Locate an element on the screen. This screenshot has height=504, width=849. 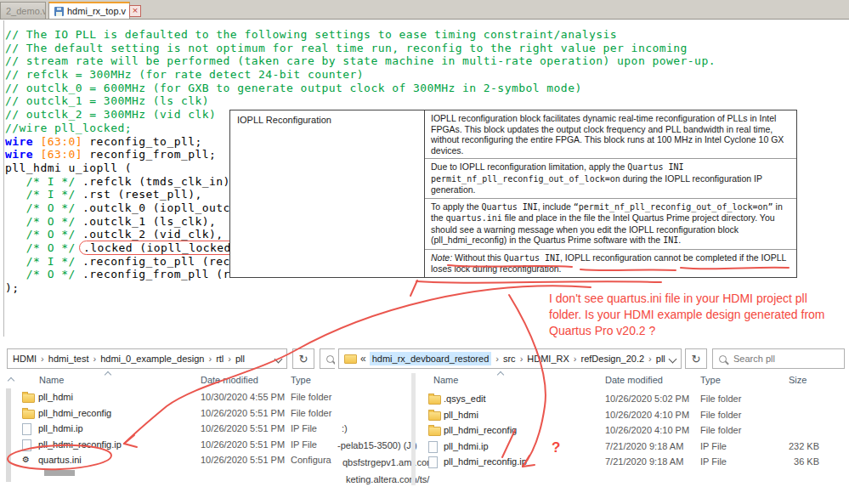
file-date: 10/26/2020 4:10 PM is located at coordinates (648, 415).